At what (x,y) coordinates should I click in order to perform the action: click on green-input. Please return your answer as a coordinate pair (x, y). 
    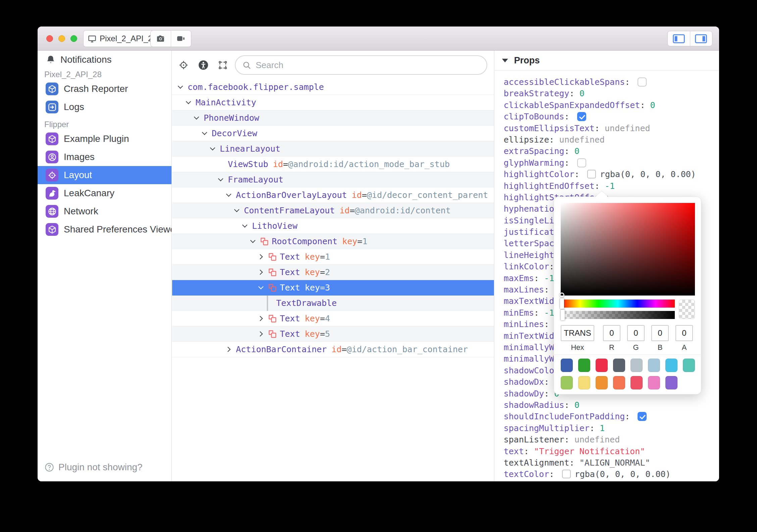
    Looking at the image, I should click on (636, 333).